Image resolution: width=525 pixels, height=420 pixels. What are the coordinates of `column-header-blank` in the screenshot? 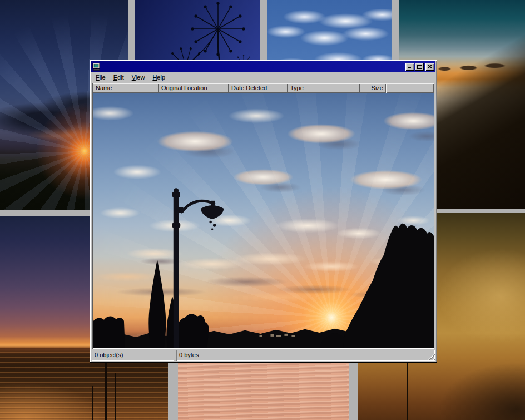 It's located at (410, 88).